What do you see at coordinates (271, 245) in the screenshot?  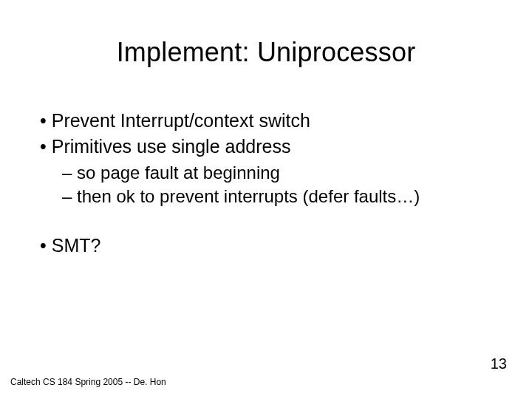 I see `bullet-item: SMT?` at bounding box center [271, 245].